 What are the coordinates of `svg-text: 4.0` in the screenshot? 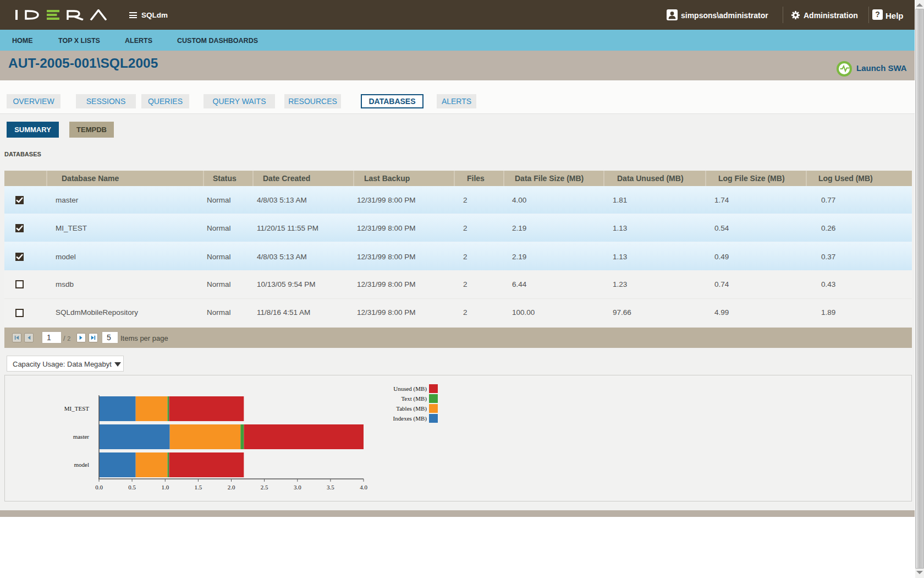 It's located at (364, 487).